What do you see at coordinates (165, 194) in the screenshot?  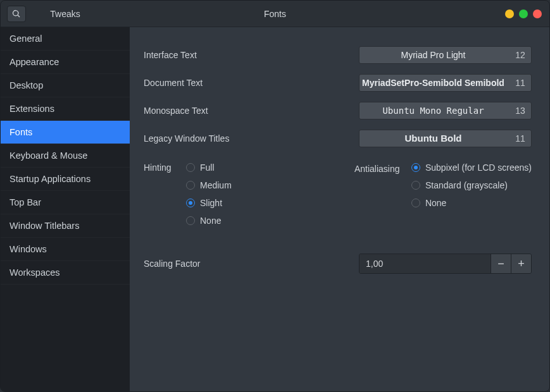 I see `hinting-label: Hinting` at bounding box center [165, 194].